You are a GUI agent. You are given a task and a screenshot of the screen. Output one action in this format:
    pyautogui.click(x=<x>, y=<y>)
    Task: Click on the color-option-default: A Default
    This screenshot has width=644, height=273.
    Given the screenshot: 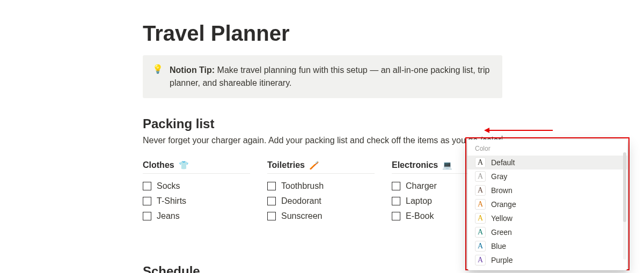 What is the action you would take?
    pyautogui.click(x=547, y=163)
    